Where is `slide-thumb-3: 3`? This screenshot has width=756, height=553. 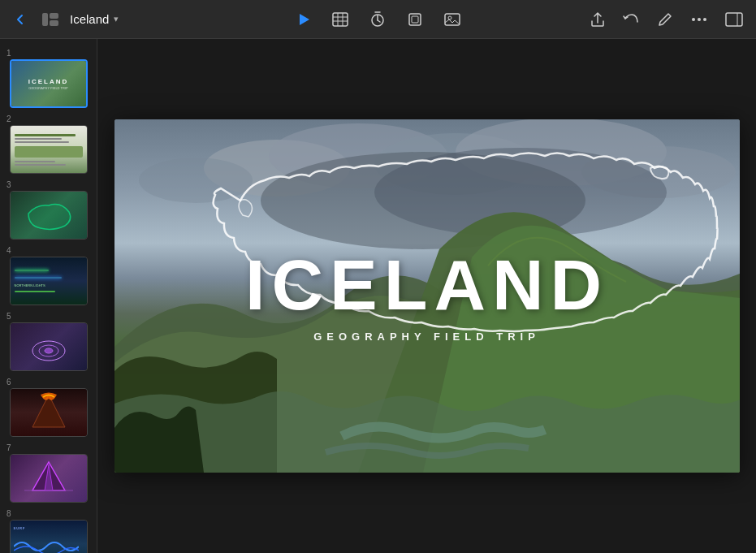
slide-thumb-3: 3 is located at coordinates (49, 210).